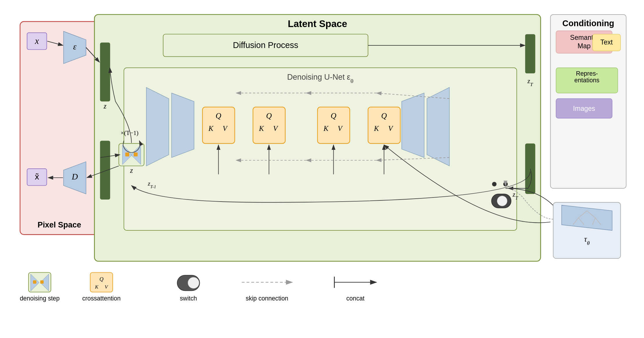 This screenshot has height=338, width=644. I want to click on pixel-space-box, so click(59, 128).